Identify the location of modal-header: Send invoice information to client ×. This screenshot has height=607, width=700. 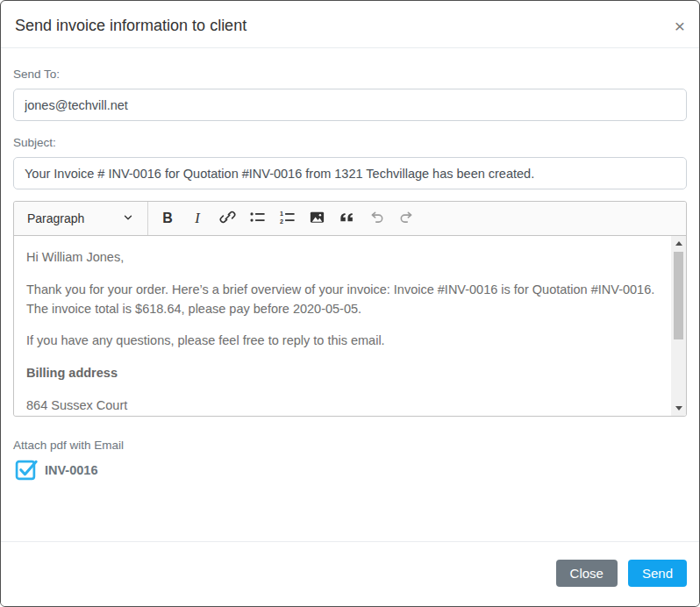
(350, 25).